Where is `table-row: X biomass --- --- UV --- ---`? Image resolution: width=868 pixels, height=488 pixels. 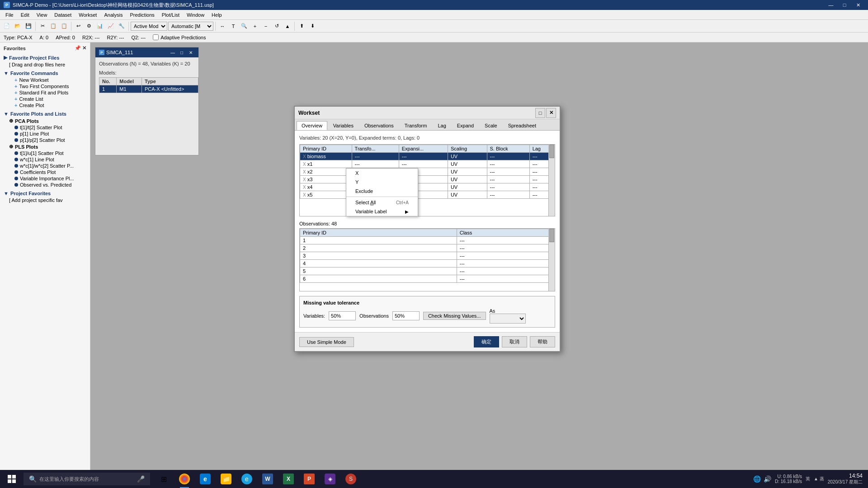 table-row: X biomass --- --- UV --- --- is located at coordinates (428, 156).